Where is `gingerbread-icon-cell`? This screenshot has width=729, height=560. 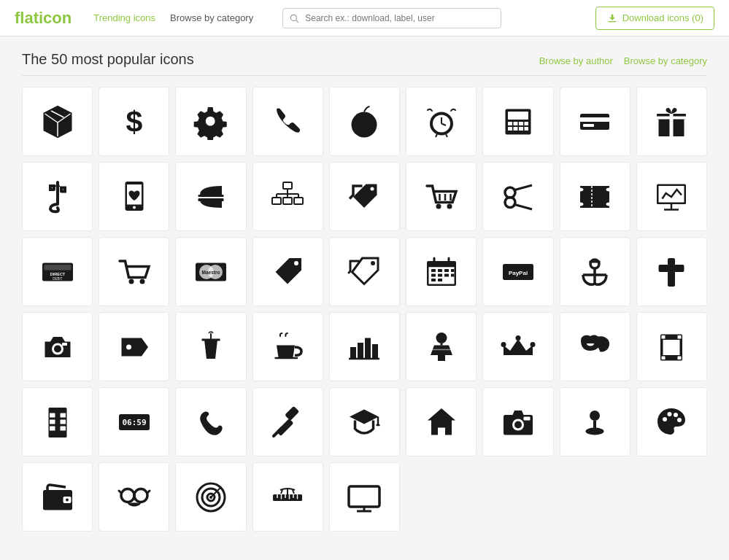 gingerbread-icon-cell is located at coordinates (441, 347).